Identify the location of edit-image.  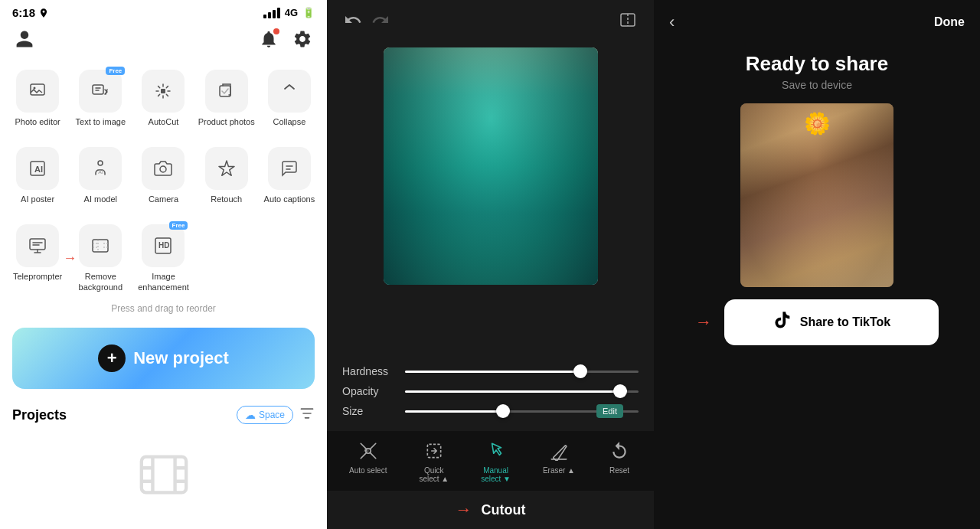
(491, 166).